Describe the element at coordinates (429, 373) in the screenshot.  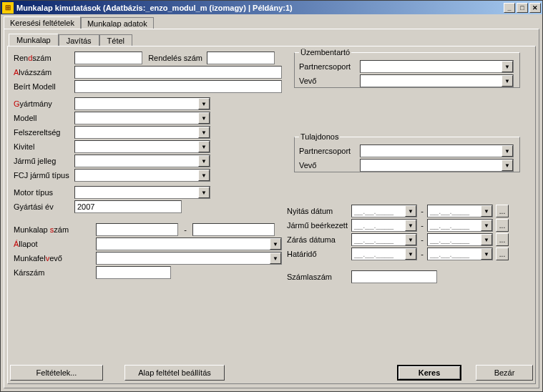
I see `keres-button: Keres` at that location.